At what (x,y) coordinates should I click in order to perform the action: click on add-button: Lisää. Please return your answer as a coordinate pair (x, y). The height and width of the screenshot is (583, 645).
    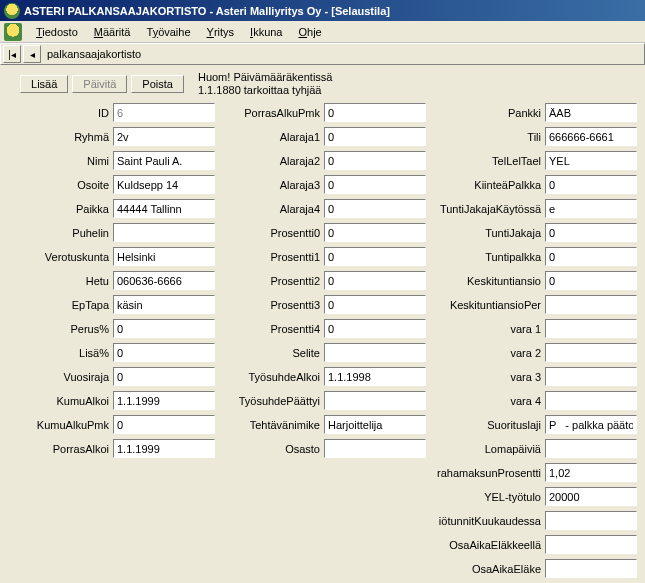
    Looking at the image, I should click on (44, 84).